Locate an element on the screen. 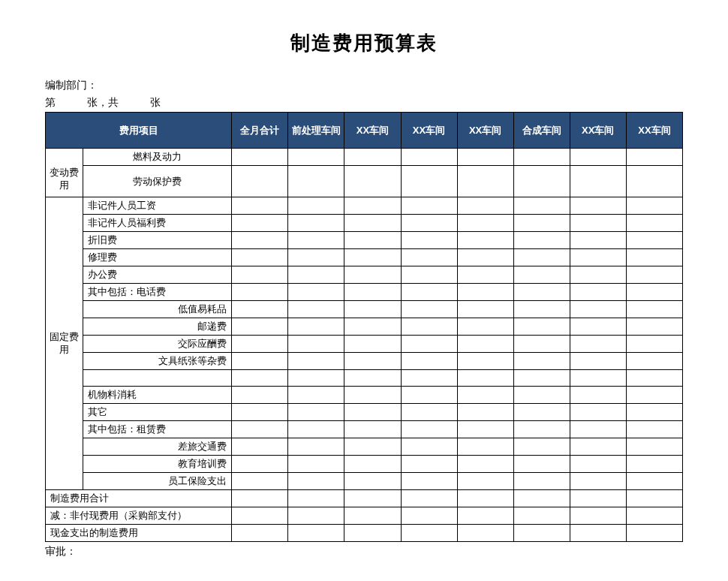  row-label: 差旅交通费 is located at coordinates (158, 447).